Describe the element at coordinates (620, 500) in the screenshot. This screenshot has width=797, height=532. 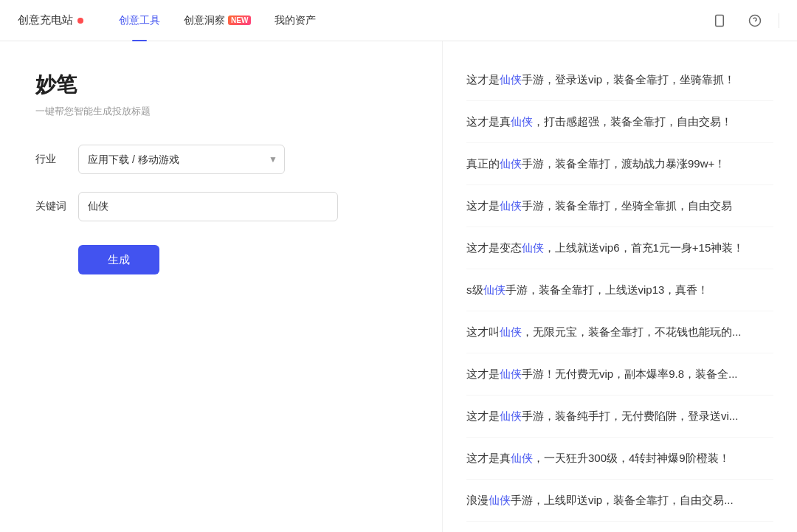
I see `result-item: 浪漫仙侠手游，上线即送vip，装备全靠打，自由交易...` at that location.